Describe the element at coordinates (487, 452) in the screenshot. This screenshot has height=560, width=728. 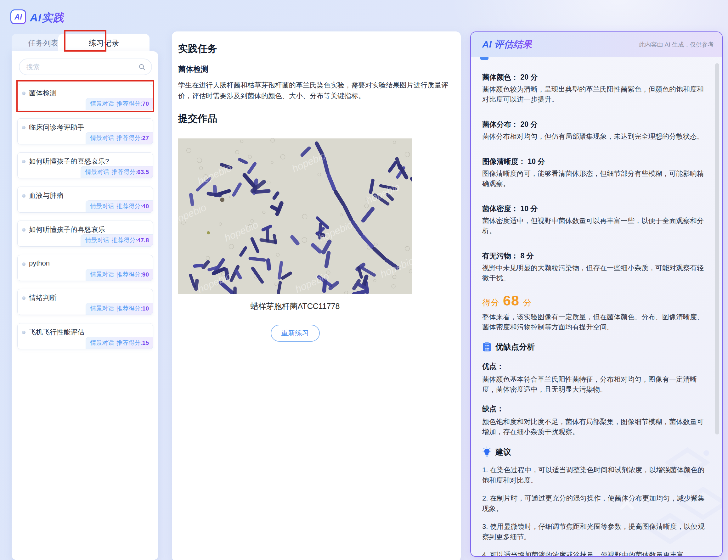
I see `lightbulb-icon` at that location.